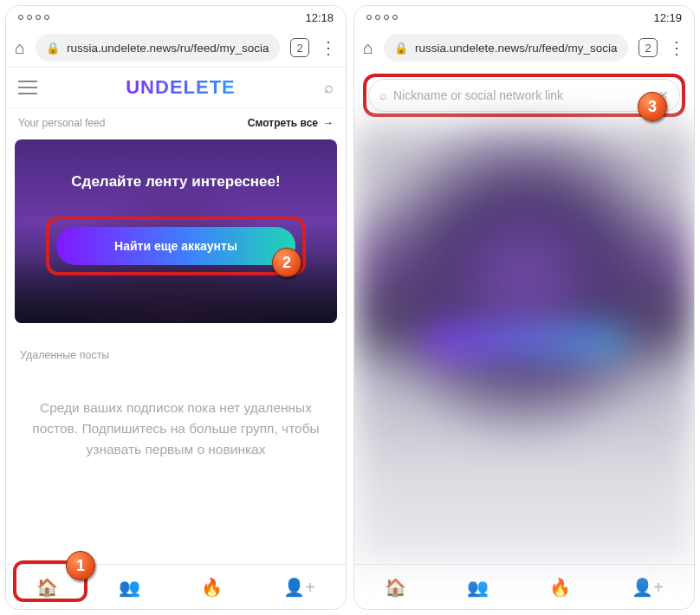 This screenshot has width=700, height=615. I want to click on arrow-right-icon: →, so click(328, 123).